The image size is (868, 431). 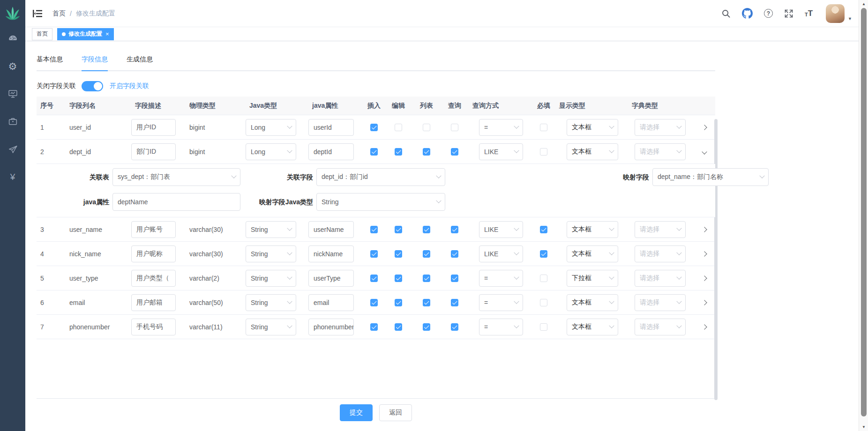 I want to click on field-description-input: 手机号码, so click(x=154, y=327).